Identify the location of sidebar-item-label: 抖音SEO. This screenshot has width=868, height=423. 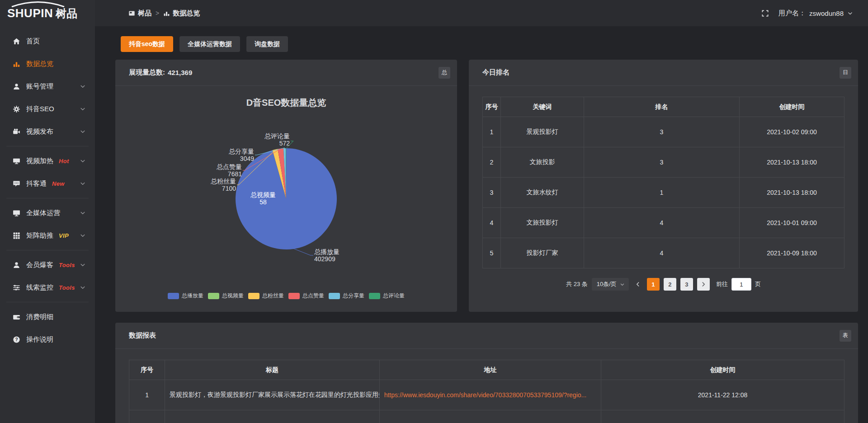
(40, 109).